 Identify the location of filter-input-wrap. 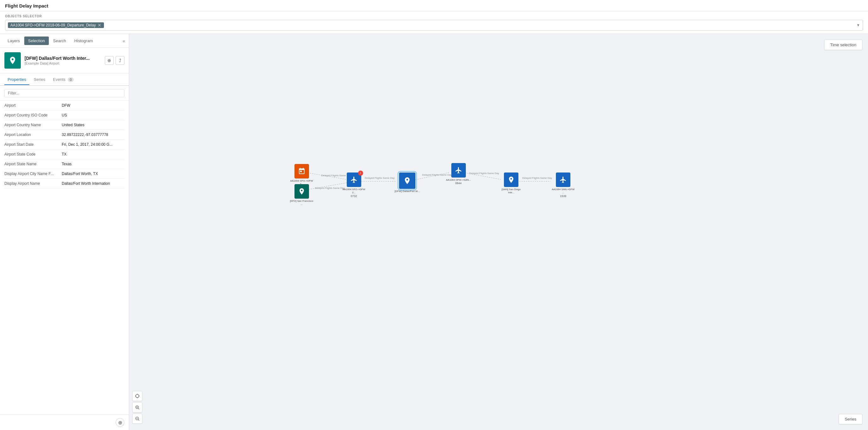
(64, 93).